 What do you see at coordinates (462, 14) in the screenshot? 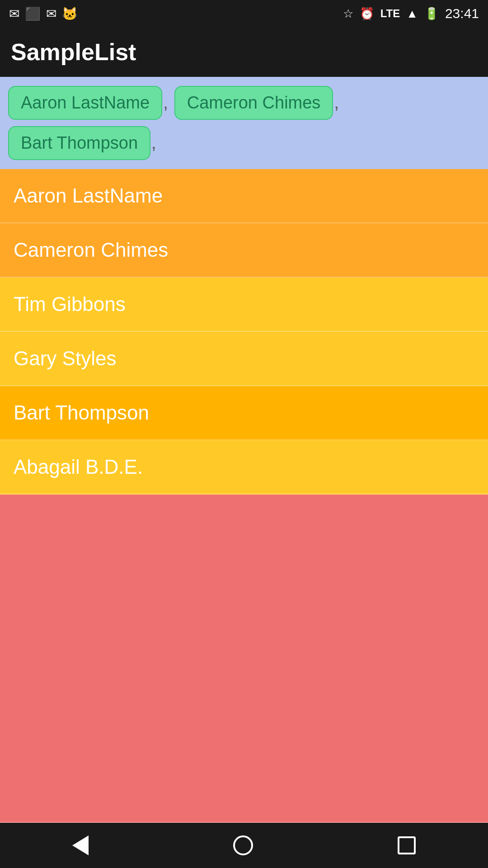
I see `status-time: 23:41` at bounding box center [462, 14].